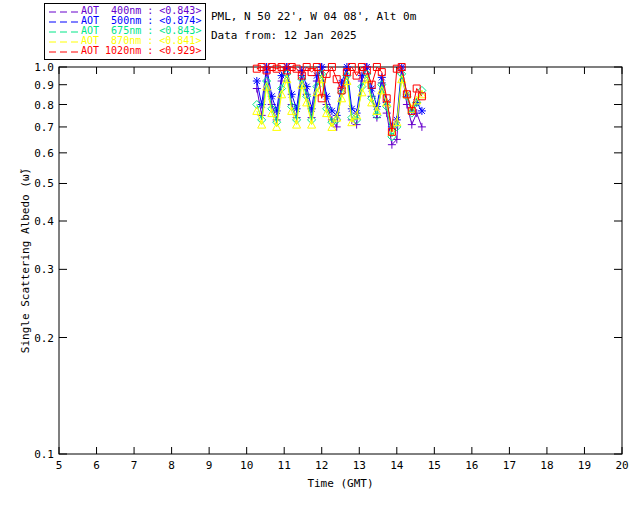  I want to click on x-tick-label: 7, so click(134, 466).